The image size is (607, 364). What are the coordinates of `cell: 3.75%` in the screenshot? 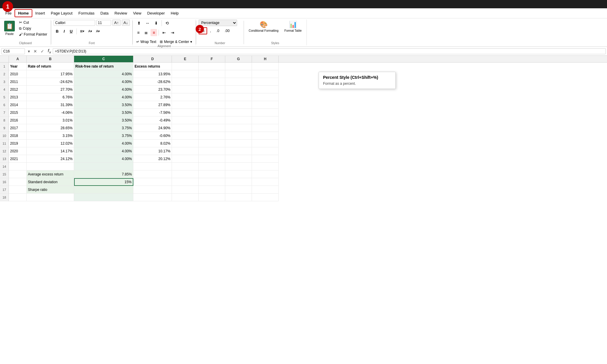 It's located at (104, 128).